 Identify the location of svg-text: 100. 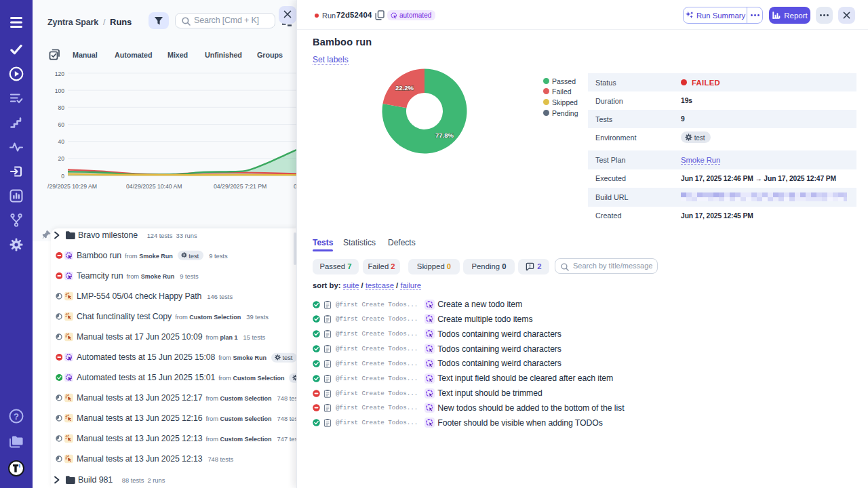
(60, 91).